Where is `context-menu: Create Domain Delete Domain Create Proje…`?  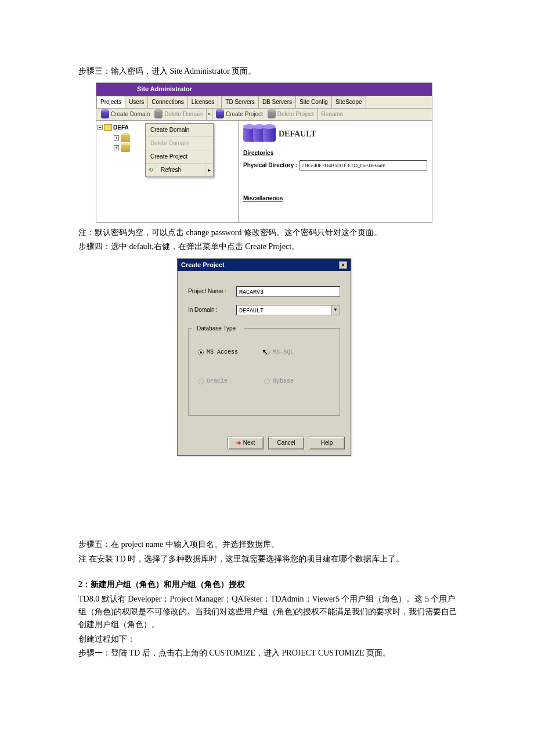 context-menu: Create Domain Delete Domain Create Proje… is located at coordinates (179, 150).